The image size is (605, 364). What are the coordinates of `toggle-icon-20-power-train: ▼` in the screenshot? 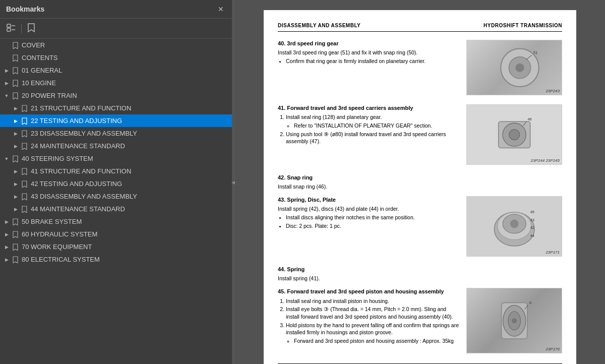 It's located at (7, 96).